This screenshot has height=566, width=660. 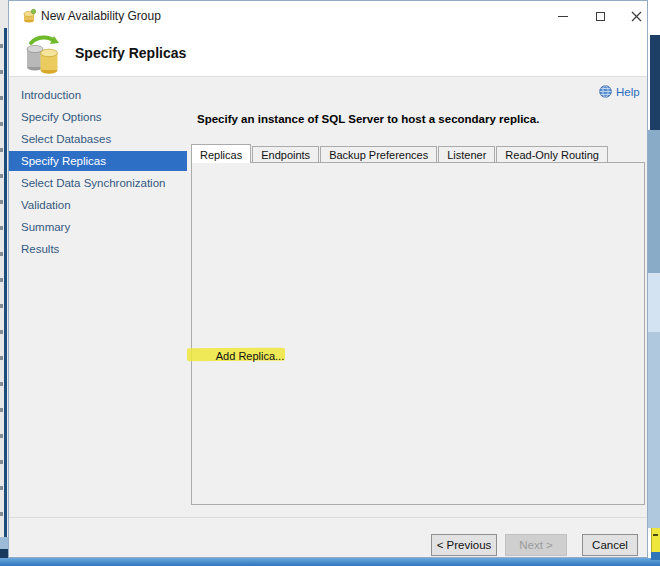 What do you see at coordinates (563, 16) in the screenshot?
I see `minimize-icon` at bounding box center [563, 16].